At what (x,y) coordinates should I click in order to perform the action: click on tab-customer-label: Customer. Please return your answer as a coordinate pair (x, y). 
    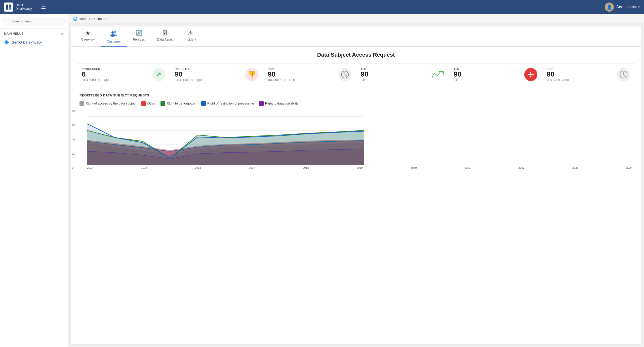
    Looking at the image, I should click on (114, 41).